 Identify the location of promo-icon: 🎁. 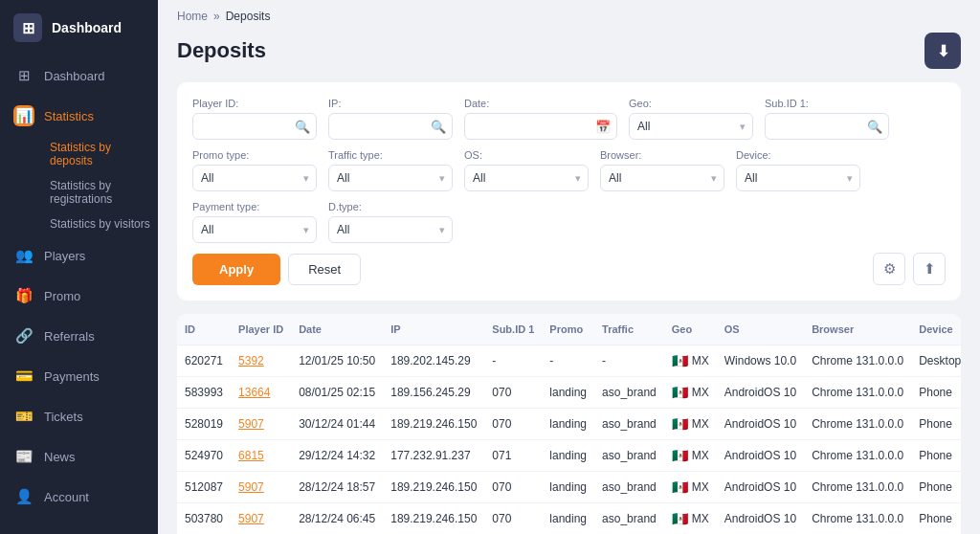
(24, 296).